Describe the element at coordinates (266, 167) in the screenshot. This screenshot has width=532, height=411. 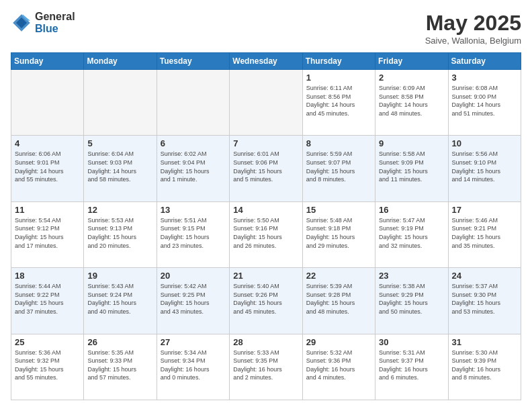
I see `day-info: Sunrise: 6:01 AM Sunset: 9:06 PM Dayligh…` at that location.